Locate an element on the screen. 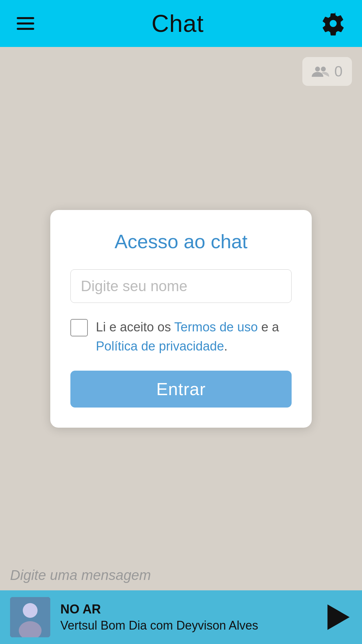 The image size is (362, 644). terms-row: Li e aceito os Termos de uso e a Polític… is located at coordinates (181, 337).